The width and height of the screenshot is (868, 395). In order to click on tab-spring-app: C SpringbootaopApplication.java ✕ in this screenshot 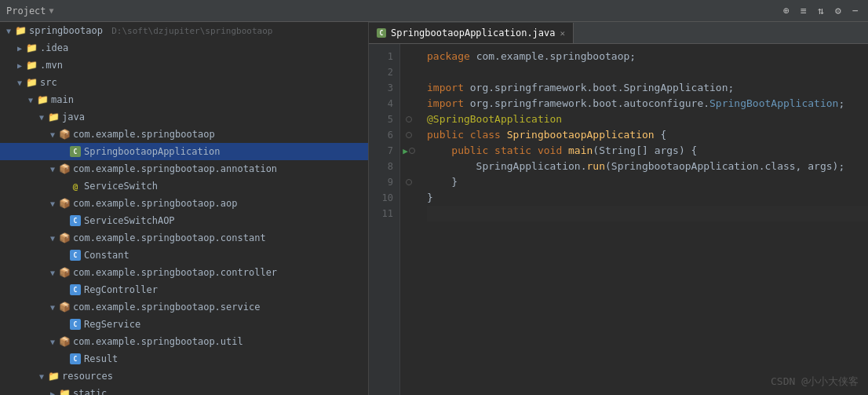, I will do `click(471, 33)`.